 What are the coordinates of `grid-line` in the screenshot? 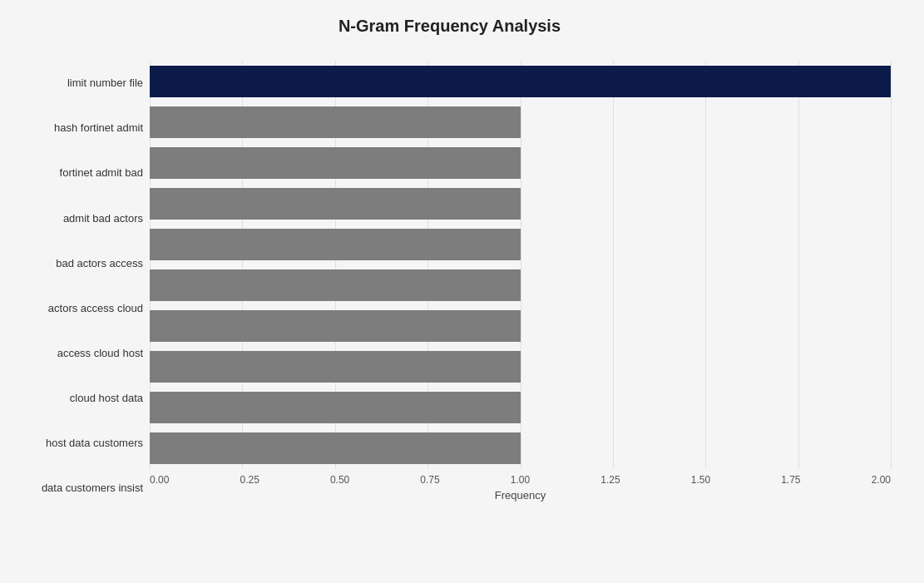 It's located at (892, 264).